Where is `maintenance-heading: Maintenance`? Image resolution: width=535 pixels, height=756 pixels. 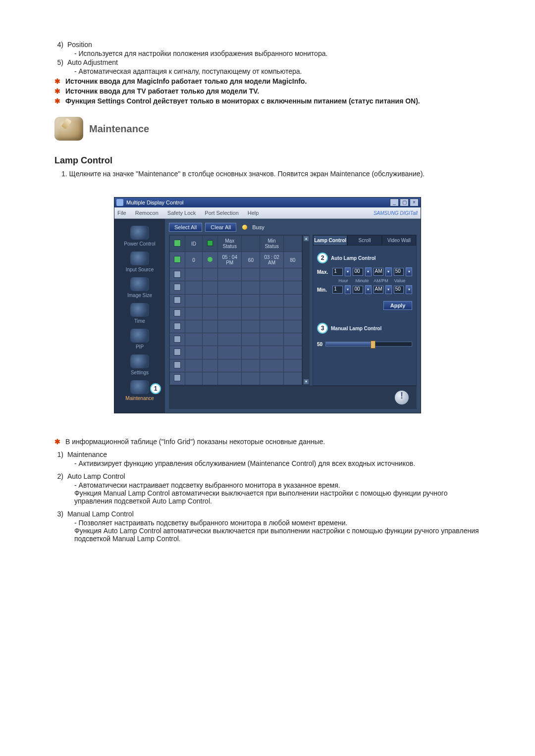
maintenance-heading: Maintenance is located at coordinates (119, 129).